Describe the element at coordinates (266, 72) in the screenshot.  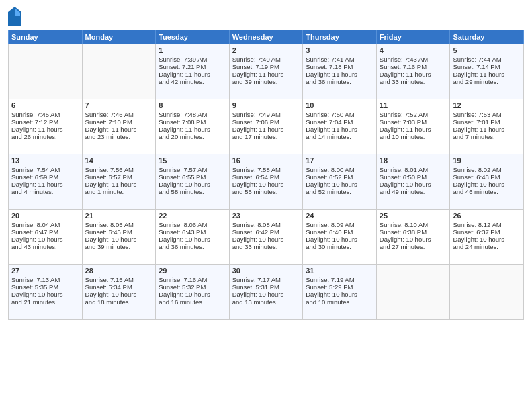
I see `calendar-cell: 2Sunrise: 7:40 AMSunset: 7:19 PMDaylight…` at that location.